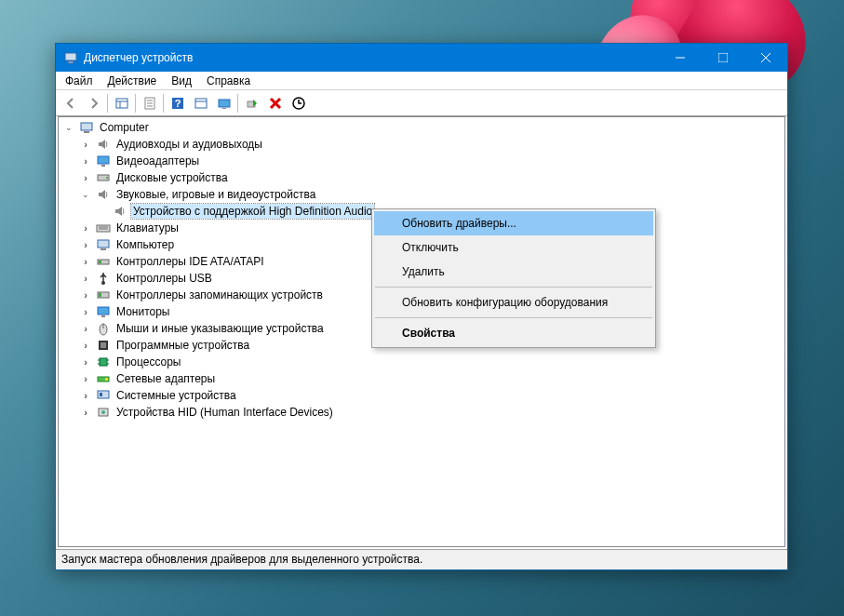 The height and width of the screenshot is (616, 844). I want to click on tree-root: Computer, so click(422, 127).